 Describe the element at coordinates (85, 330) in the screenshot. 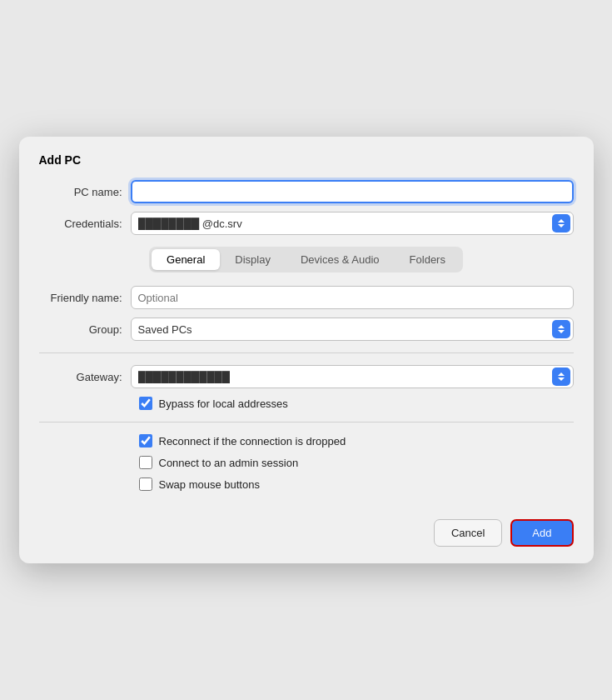

I see `group-label: Group:` at that location.